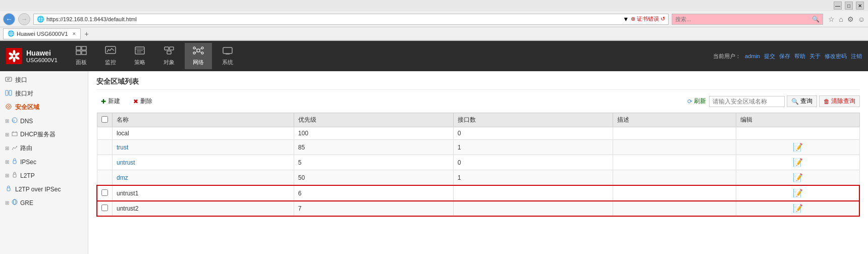 Image resolution: width=868 pixels, height=254 pixels. Describe the element at coordinates (800, 57) in the screenshot. I see `help-link: 帮助` at that location.